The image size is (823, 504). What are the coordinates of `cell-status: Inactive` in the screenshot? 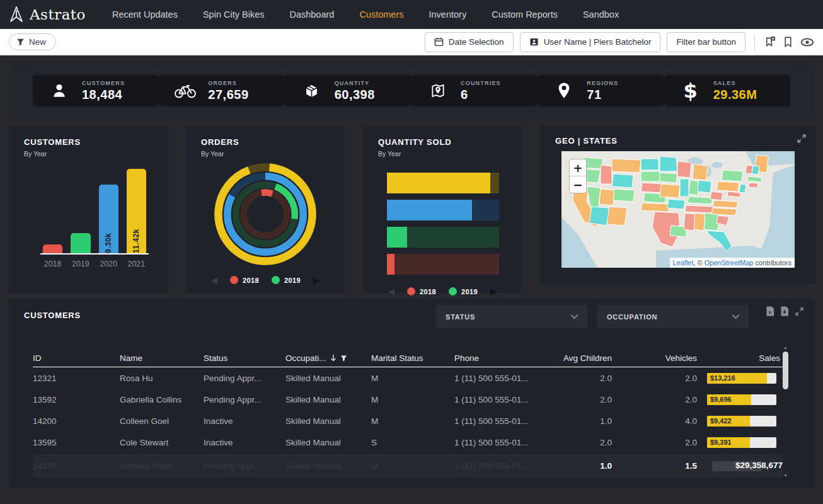 It's located at (245, 421).